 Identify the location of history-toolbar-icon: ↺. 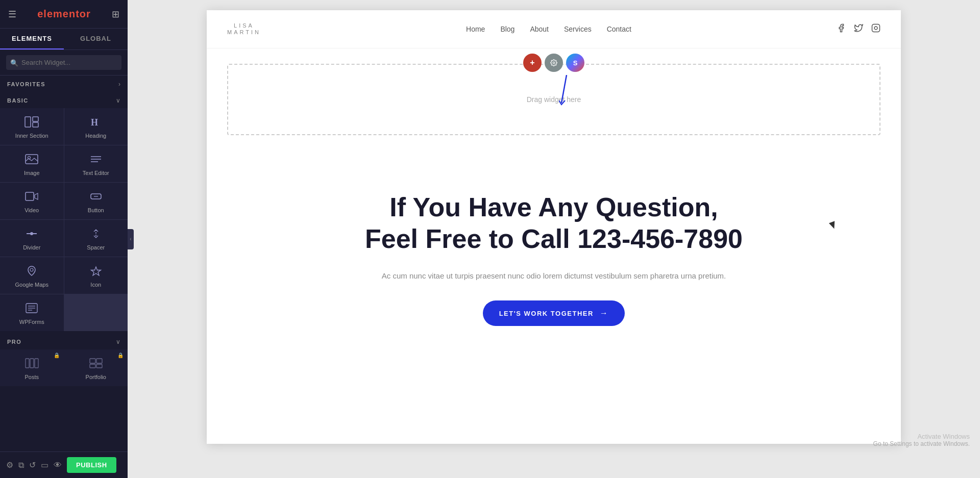
(33, 465).